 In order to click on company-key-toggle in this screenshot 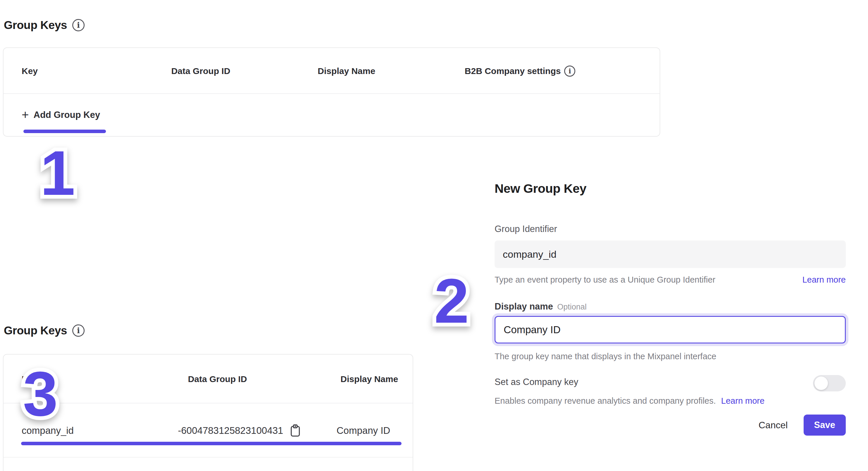, I will do `click(830, 383)`.